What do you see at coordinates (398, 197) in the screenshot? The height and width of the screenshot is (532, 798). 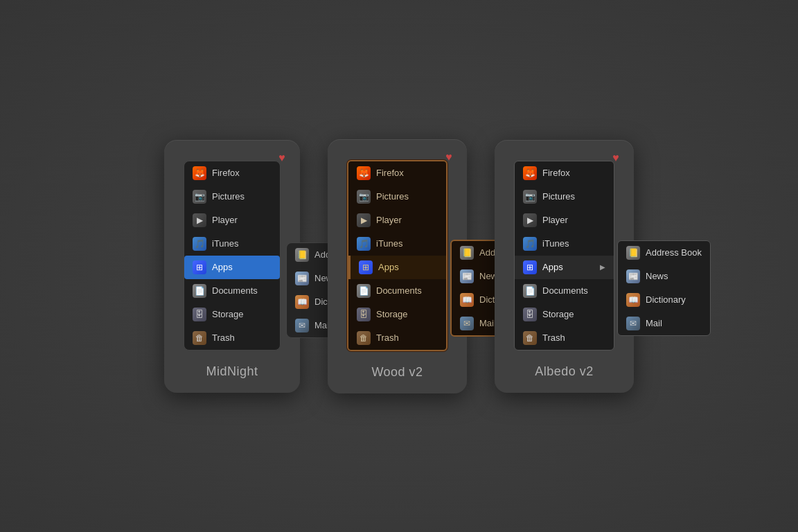 I see `wood-item-pictures: 📷 Pictures` at bounding box center [398, 197].